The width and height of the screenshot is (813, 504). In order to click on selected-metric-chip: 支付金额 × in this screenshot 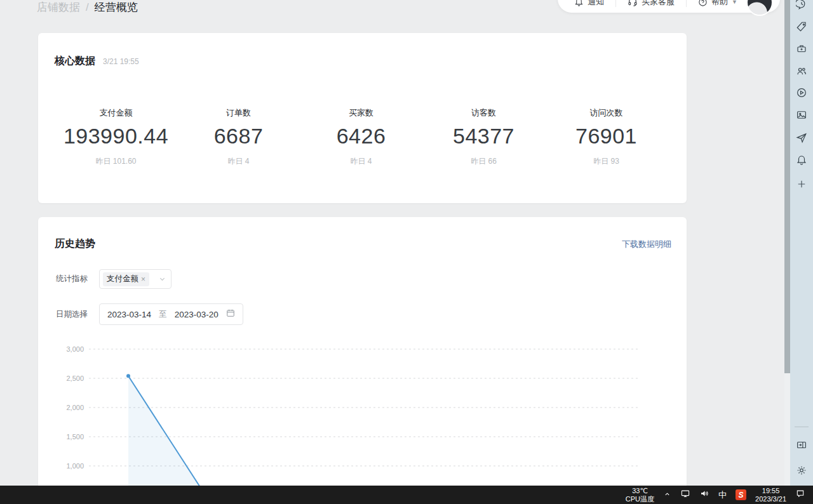, I will do `click(126, 279)`.